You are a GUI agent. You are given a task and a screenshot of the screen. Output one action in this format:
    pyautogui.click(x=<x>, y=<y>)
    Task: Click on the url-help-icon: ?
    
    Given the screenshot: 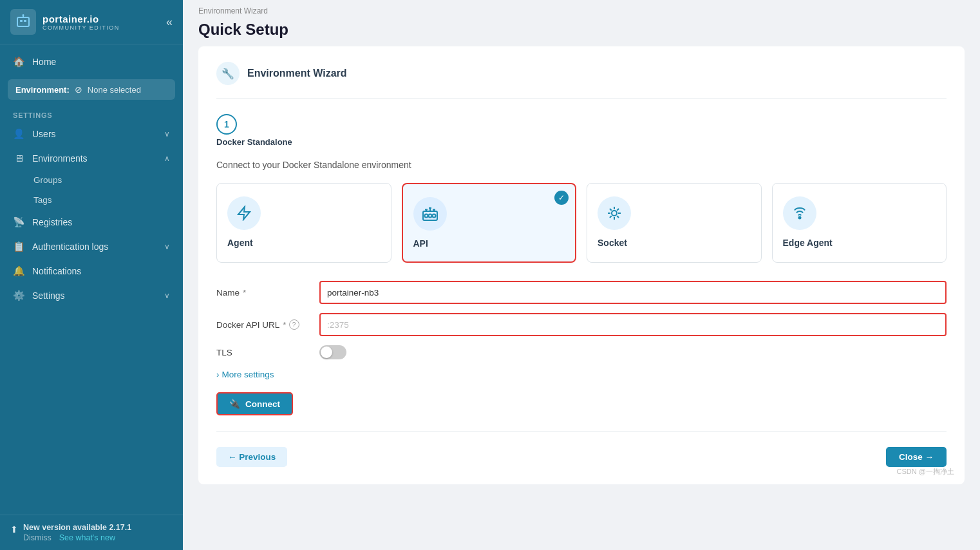 What is the action you would take?
    pyautogui.click(x=294, y=325)
    